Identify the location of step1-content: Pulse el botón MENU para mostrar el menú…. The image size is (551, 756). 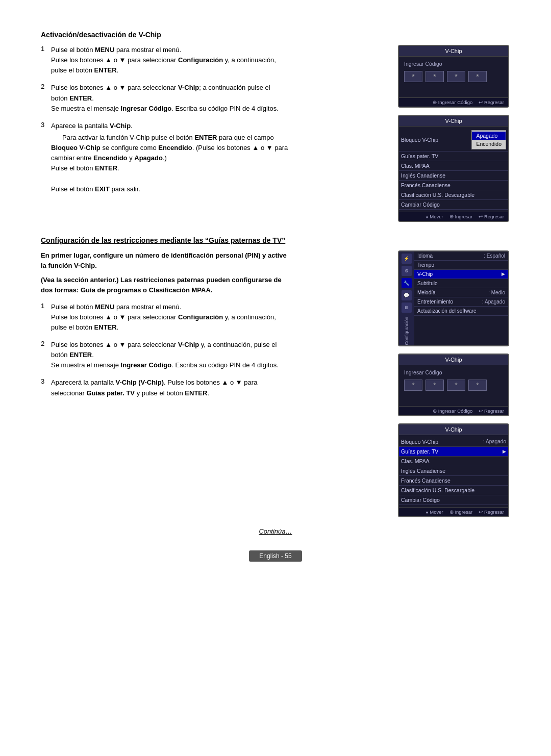
(218, 317).